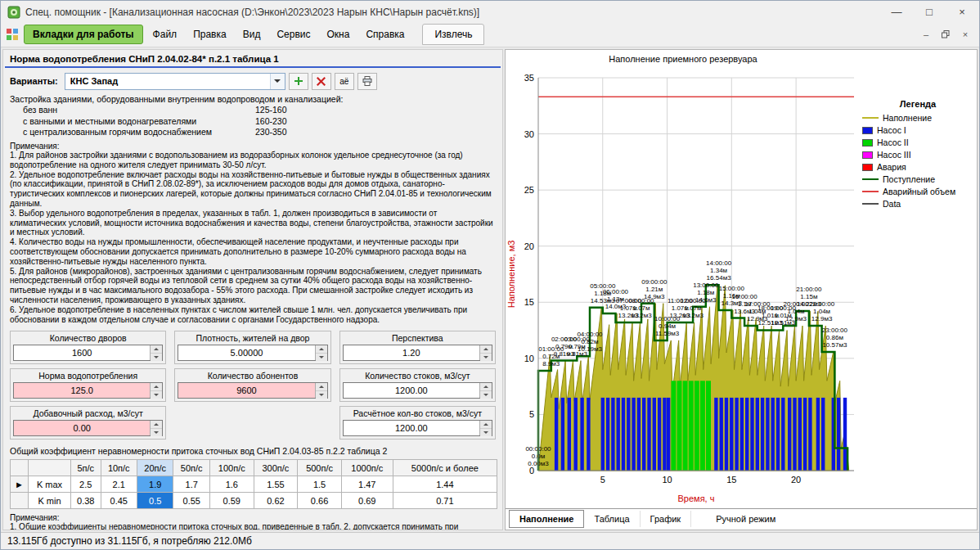  Describe the element at coordinates (119, 485) in the screenshot. I see `table-cell: 2.1` at that location.